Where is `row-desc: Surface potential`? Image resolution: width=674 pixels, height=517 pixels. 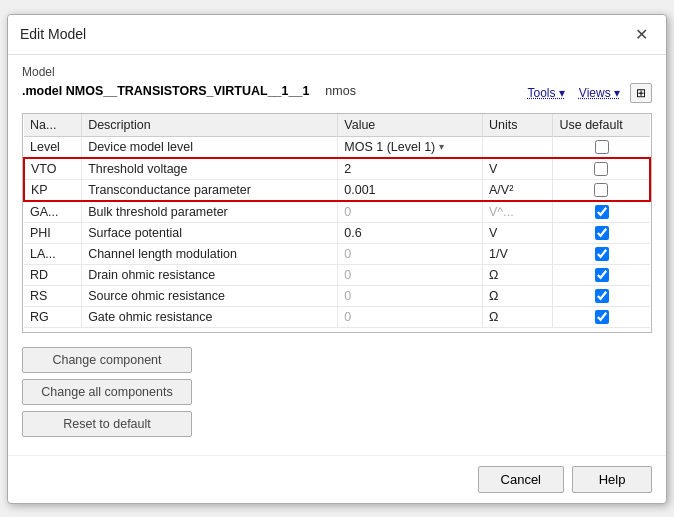 row-desc: Surface potential is located at coordinates (210, 232).